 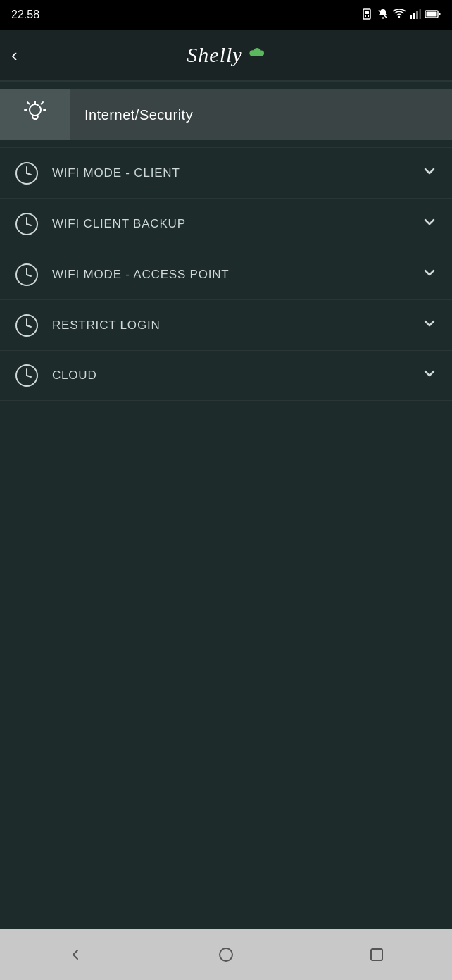 What do you see at coordinates (401, 15) in the screenshot?
I see `status-icons` at bounding box center [401, 15].